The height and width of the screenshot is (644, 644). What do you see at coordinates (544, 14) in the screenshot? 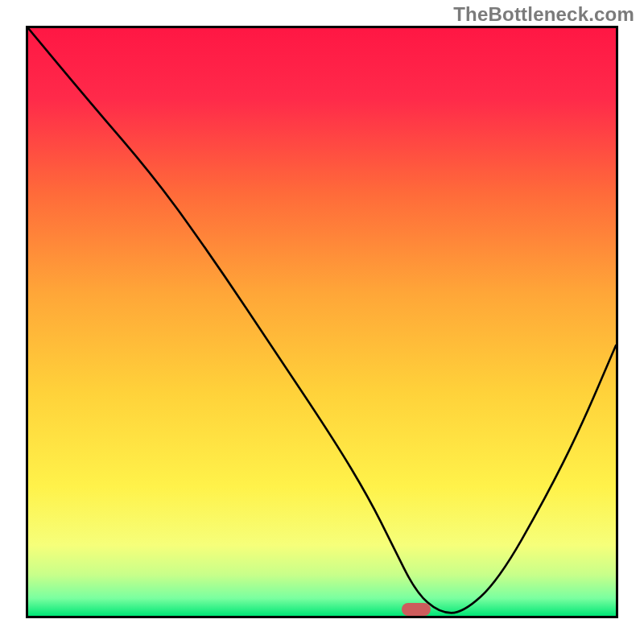
I see `watermark-text: TheBottleneck.com` at bounding box center [544, 14].